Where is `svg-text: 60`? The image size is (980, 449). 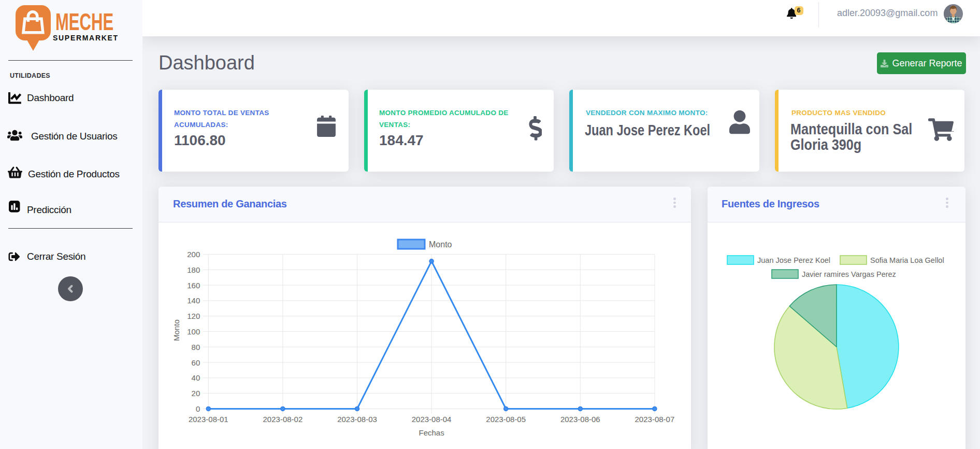 svg-text: 60 is located at coordinates (196, 363).